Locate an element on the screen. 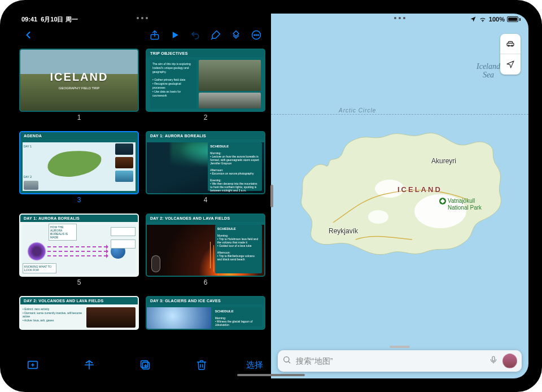  slide-cell-2: TRIP OBJECTIVES The aim of this trip is … is located at coordinates (206, 88).